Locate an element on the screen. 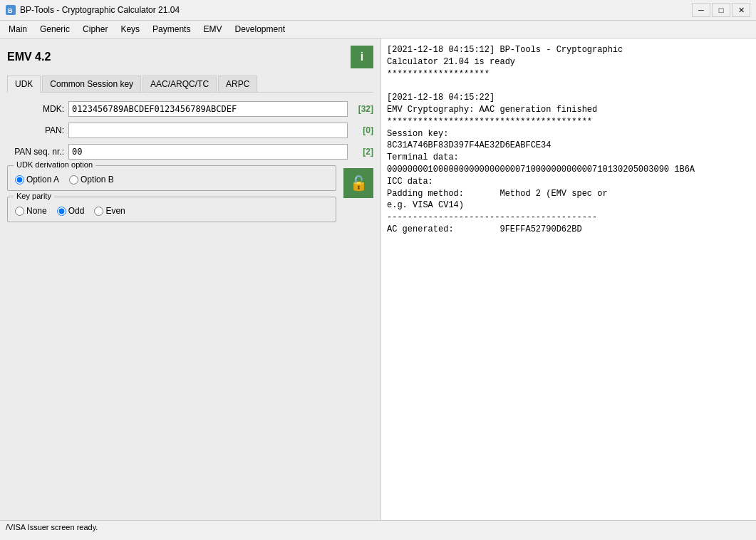 This screenshot has height=540, width=756. status-bar: /VISA Issuer screen ready. is located at coordinates (378, 528).